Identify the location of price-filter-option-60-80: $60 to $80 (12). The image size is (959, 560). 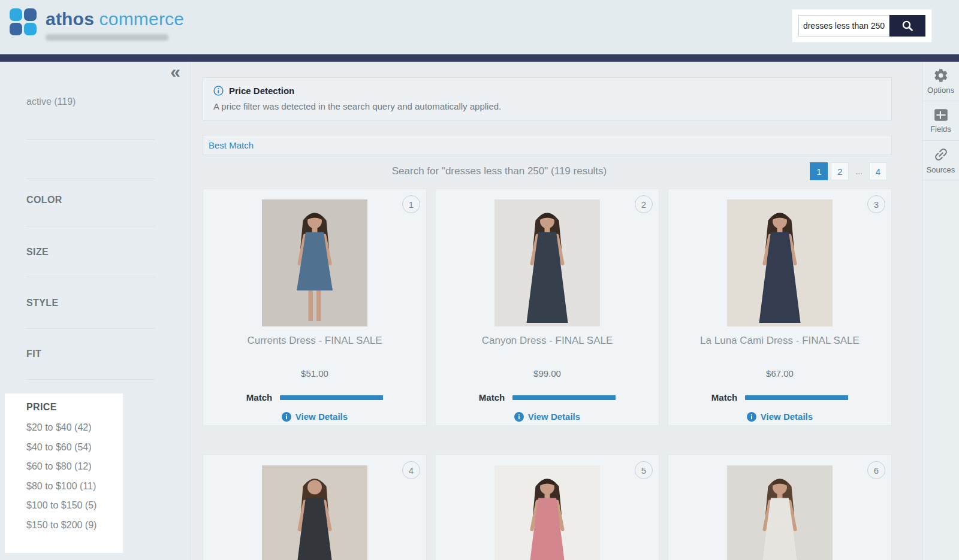
(74, 467).